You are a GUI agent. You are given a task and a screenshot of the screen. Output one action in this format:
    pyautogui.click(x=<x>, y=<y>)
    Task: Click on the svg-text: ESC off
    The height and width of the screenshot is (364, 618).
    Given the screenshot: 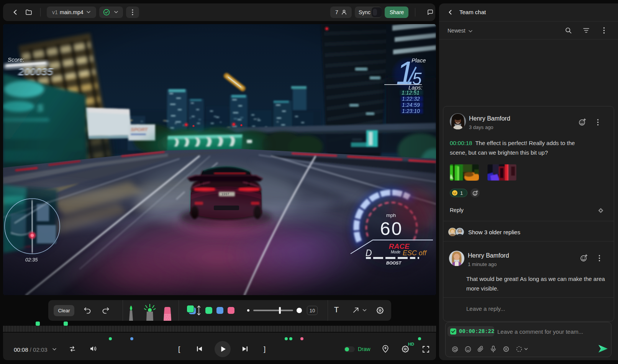 What is the action you would take?
    pyautogui.click(x=415, y=253)
    